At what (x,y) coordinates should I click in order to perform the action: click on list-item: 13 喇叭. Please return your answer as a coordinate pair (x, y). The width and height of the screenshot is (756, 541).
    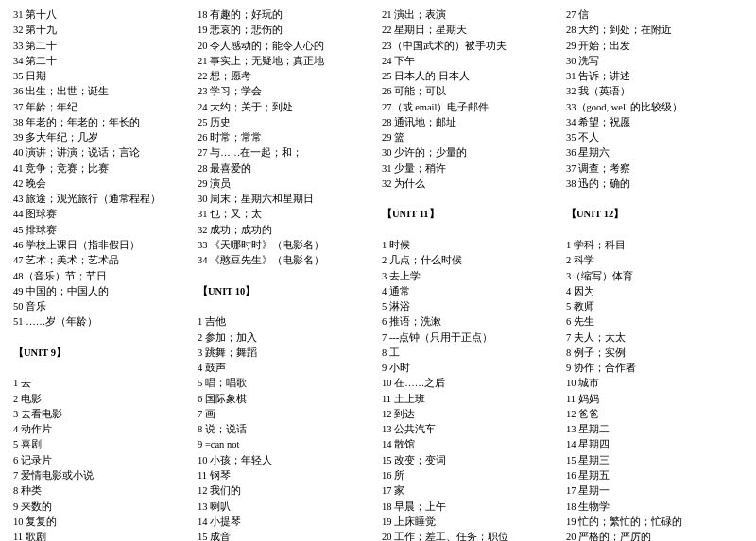
    Looking at the image, I should click on (285, 507).